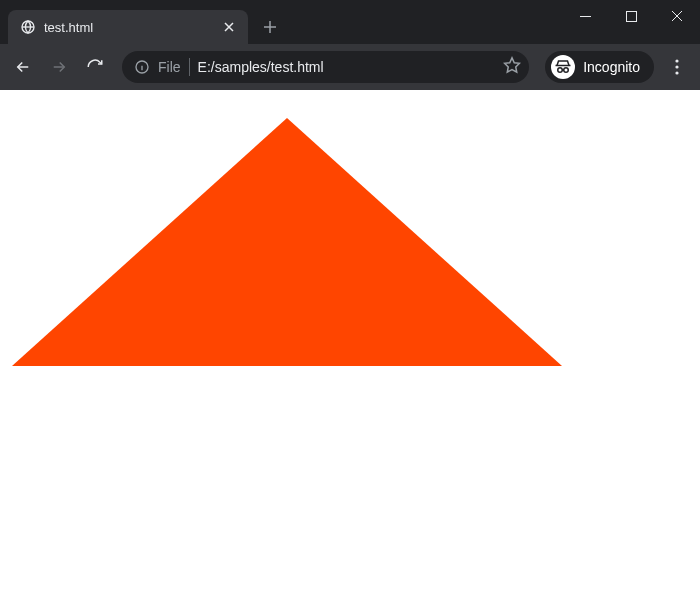  Describe the element at coordinates (229, 27) in the screenshot. I see `close-tab-icon` at that location.